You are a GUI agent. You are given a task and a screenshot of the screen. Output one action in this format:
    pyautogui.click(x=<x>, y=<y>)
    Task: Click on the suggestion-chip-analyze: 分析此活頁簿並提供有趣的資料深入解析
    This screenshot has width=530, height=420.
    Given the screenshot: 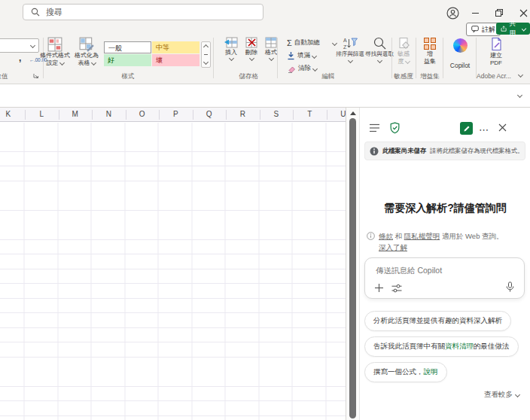 What is the action you would take?
    pyautogui.click(x=438, y=321)
    